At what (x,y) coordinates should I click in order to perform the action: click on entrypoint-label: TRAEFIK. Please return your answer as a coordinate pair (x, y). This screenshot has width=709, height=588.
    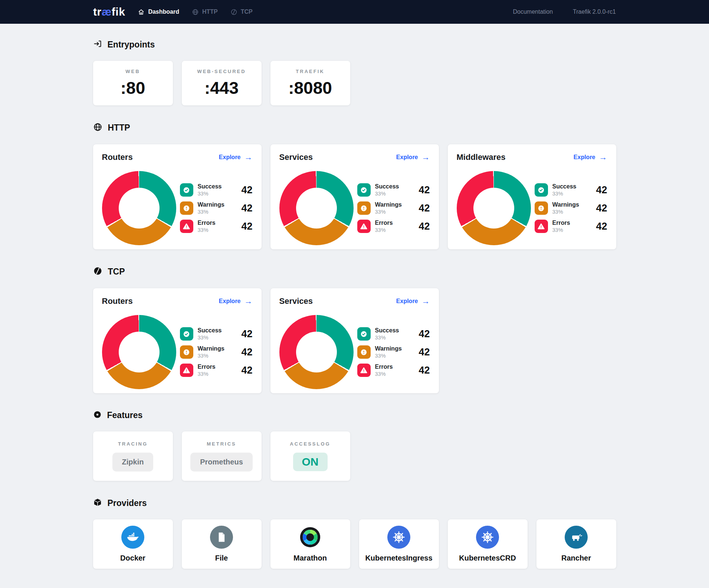
    Looking at the image, I should click on (310, 71).